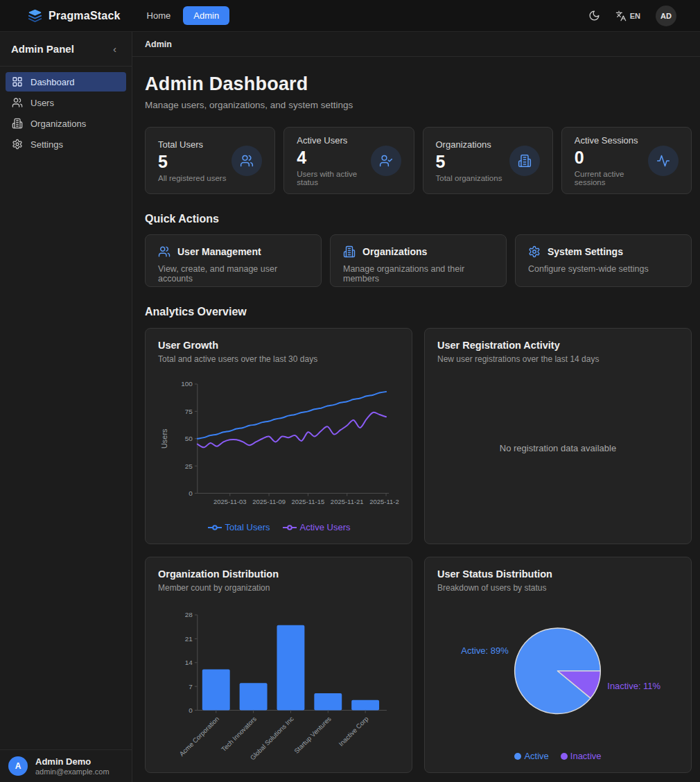 Image resolution: width=700 pixels, height=782 pixels. Describe the element at coordinates (233, 261) in the screenshot. I see `quick-action-user-management: User Management View, create, and manage…` at that location.